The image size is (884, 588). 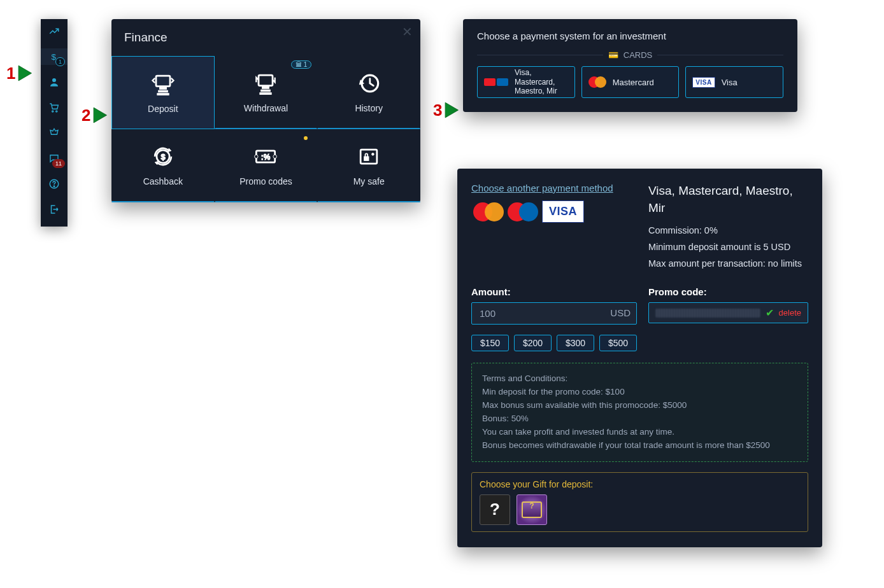 What do you see at coordinates (639, 433) in the screenshot?
I see `terms-line: You can take profit and invested funds a…` at bounding box center [639, 433].